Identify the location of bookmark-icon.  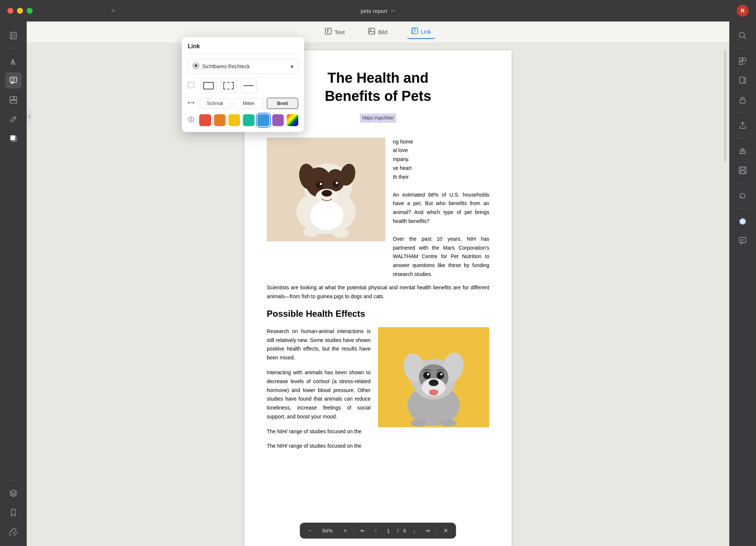
(13, 513).